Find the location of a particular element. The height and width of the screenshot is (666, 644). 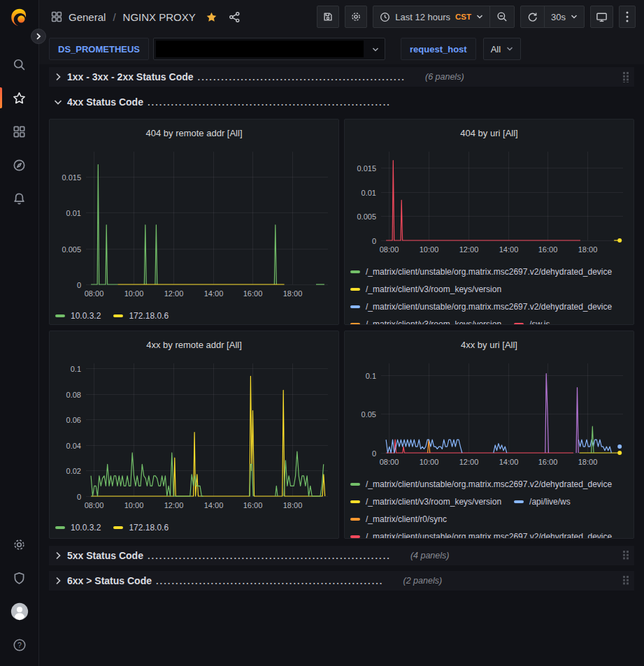

breadcrumb: General / NGINX PROXY is located at coordinates (145, 17).